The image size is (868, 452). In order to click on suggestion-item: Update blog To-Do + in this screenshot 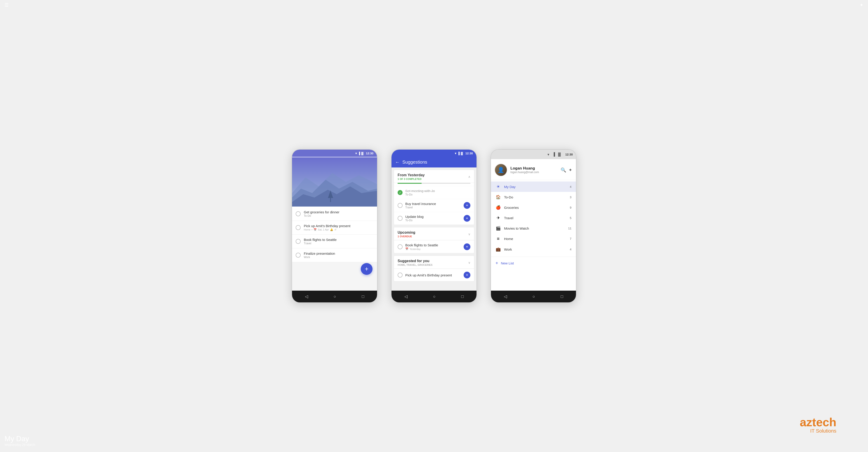, I will do `click(434, 218)`.